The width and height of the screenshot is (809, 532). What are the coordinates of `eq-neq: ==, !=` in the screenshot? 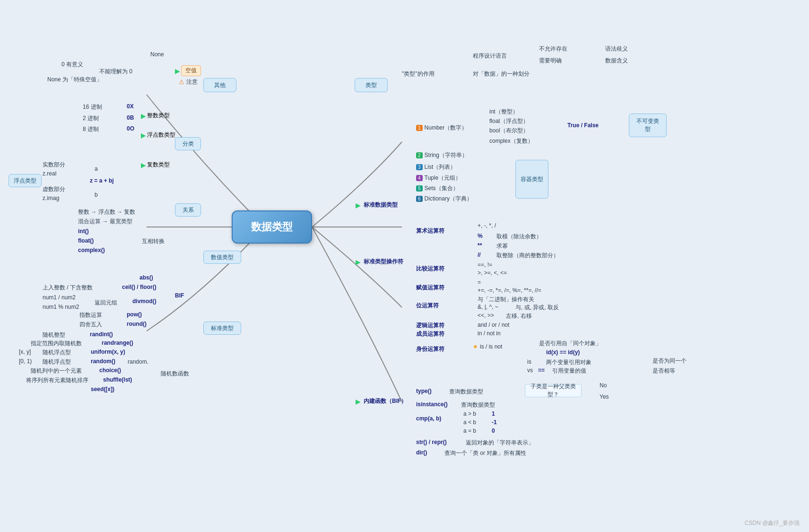 It's located at (485, 265).